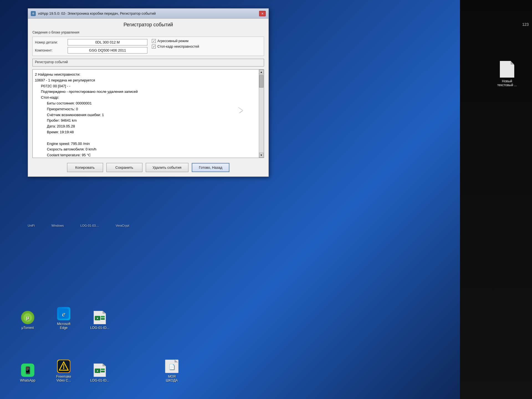 The image size is (532, 399). Describe the element at coordinates (122, 226) in the screenshot. I see `taskbar-label-veracrypt: VeraCrypt` at that location.